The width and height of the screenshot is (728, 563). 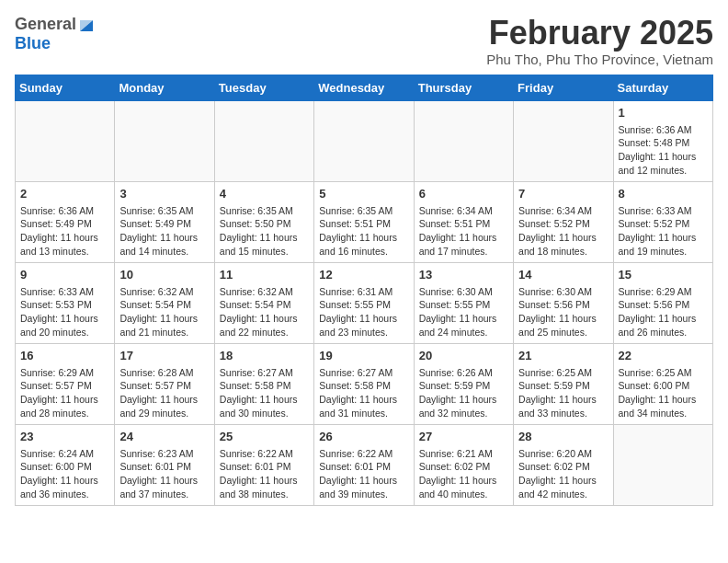 What do you see at coordinates (563, 384) in the screenshot?
I see `calendar-cell: 21Sunrise: 6:25 AM Sunset: 5:59 PM Dayli…` at bounding box center [563, 384].